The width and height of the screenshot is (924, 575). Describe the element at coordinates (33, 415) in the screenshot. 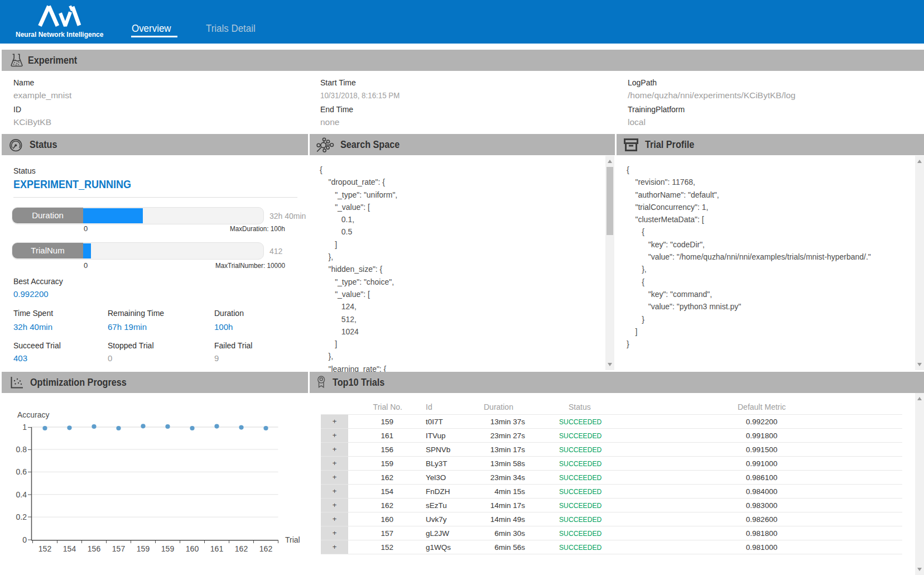

I see `svg-text: Accuracy` at that location.